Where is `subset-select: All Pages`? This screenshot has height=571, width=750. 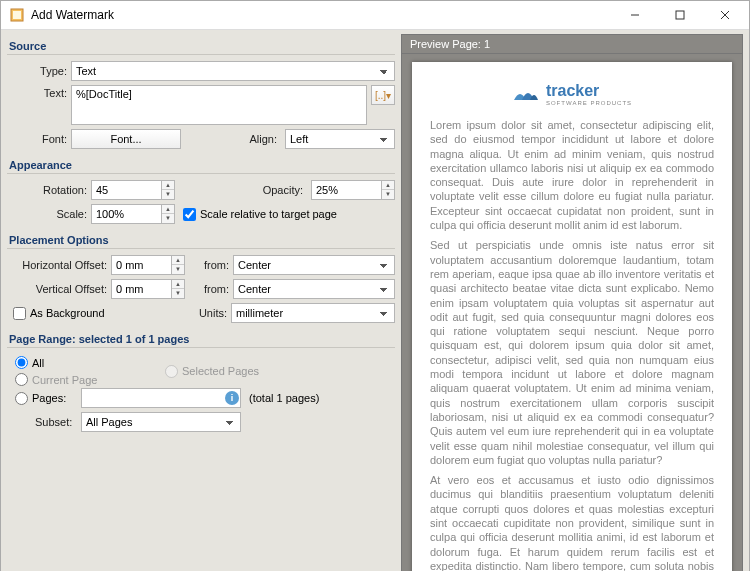
subset-select: All Pages is located at coordinates (161, 422).